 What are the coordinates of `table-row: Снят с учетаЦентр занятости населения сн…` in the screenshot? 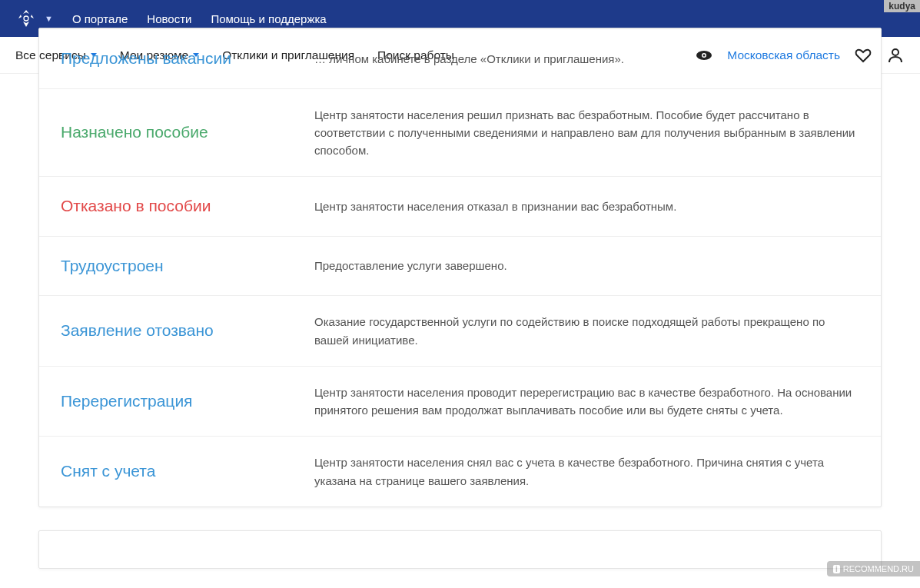 It's located at (460, 472).